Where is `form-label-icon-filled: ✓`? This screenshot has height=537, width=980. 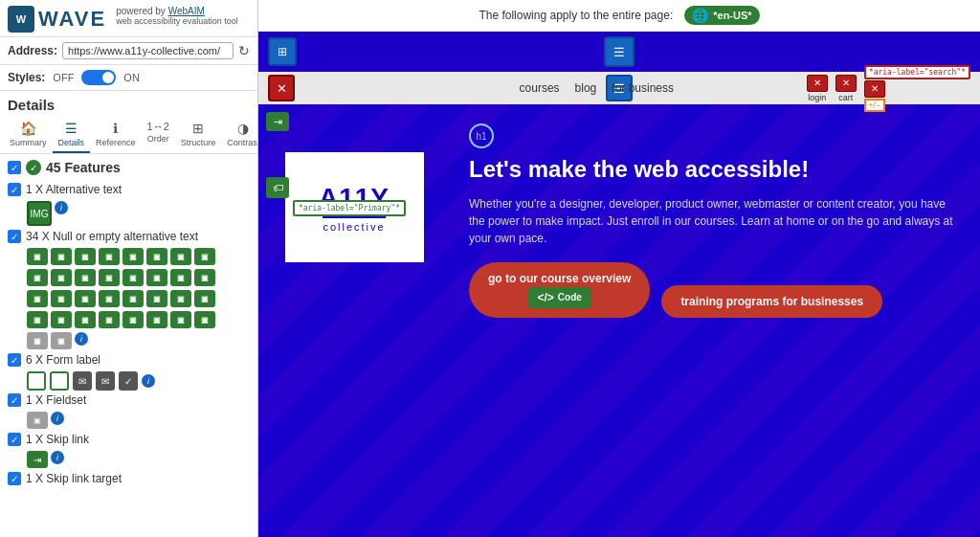
form-label-icon-filled: ✓ is located at coordinates (128, 381).